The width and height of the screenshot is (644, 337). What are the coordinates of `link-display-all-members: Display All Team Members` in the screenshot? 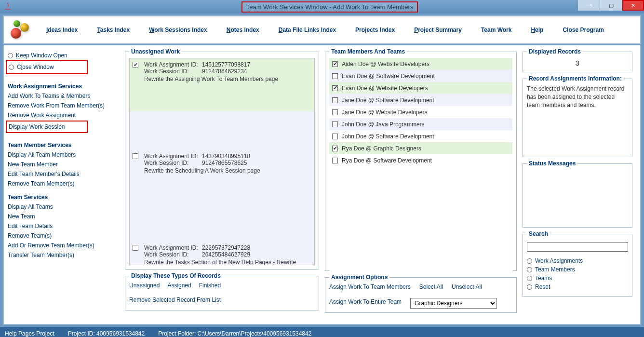 It's located at (63, 155).